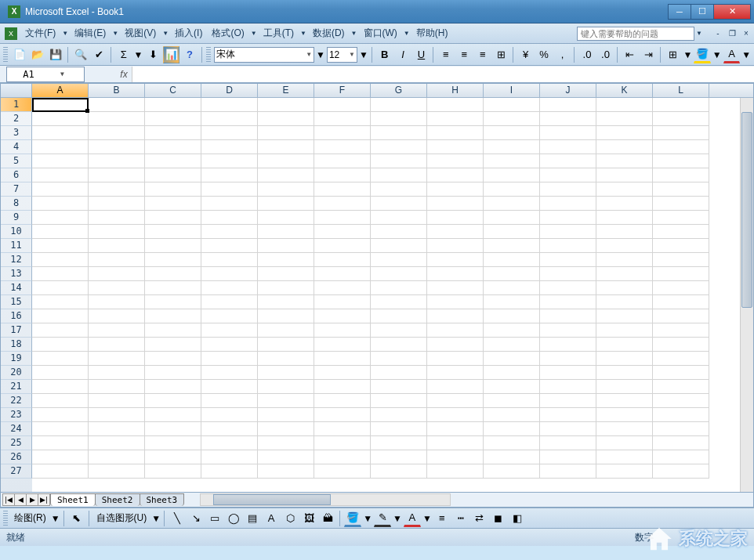 The height and width of the screenshot is (560, 754). Describe the element at coordinates (45, 74) in the screenshot. I see `name-box: A1 ▼` at that location.